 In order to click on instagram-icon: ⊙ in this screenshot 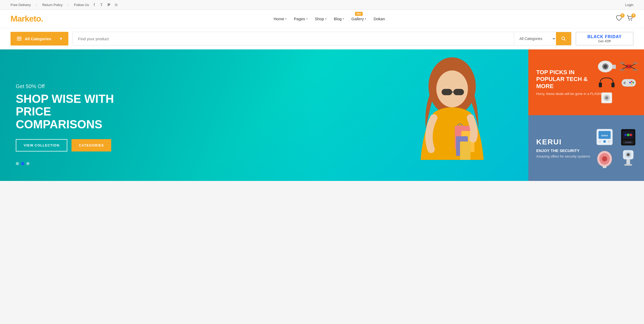, I will do `click(116, 5)`.